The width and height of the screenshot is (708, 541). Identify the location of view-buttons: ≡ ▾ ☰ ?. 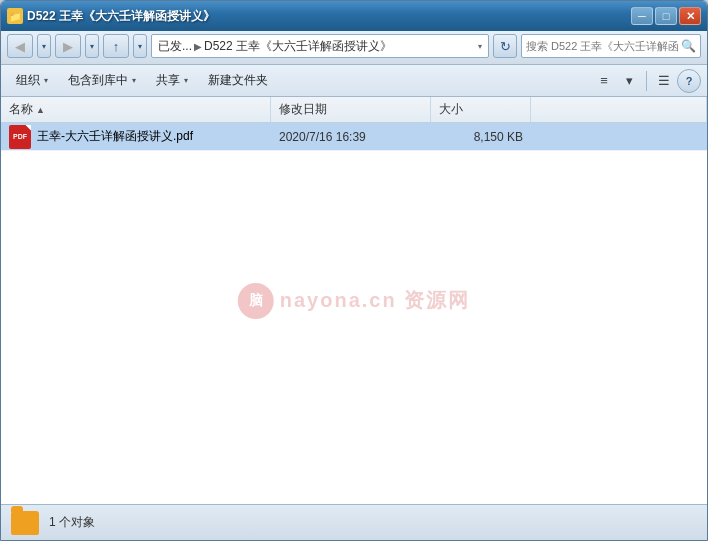
(646, 81).